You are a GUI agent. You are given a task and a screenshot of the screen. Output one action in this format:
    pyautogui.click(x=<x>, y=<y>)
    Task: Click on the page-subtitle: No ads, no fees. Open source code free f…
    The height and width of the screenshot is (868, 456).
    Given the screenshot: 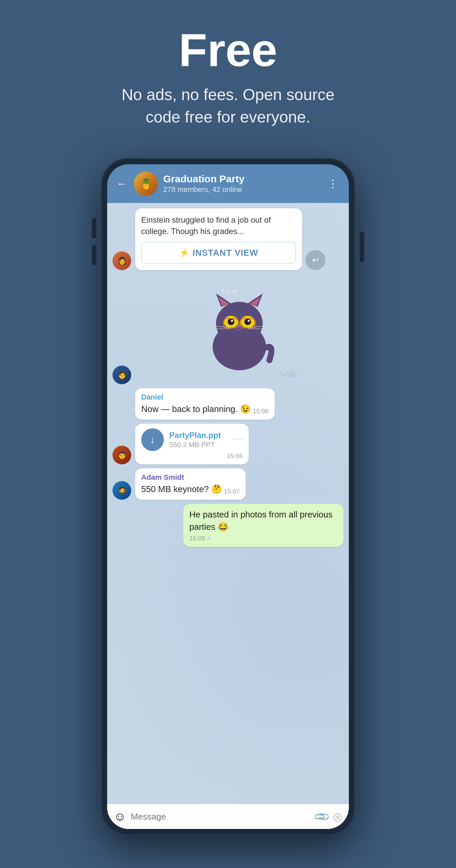 What is the action you would take?
    pyautogui.click(x=228, y=106)
    